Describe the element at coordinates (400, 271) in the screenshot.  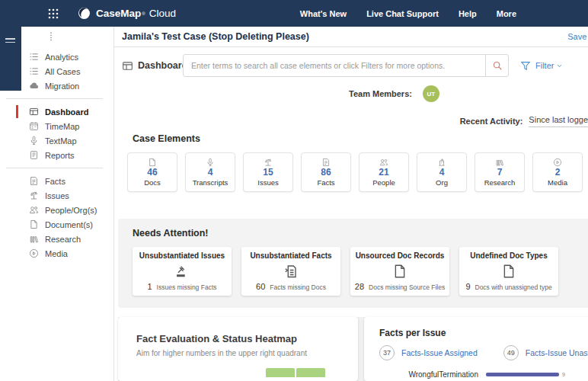
I see `needs-attention-card-unsourced-doc-records: Unsourced Doc Records28Docs missing Sour…` at that location.